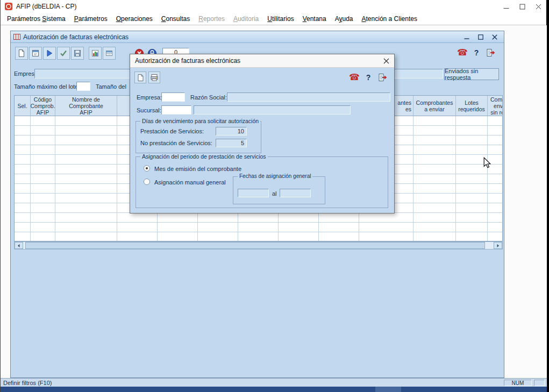 The image size is (549, 392). What do you see at coordinates (354, 77) in the screenshot?
I see `dialog-support-button: ☎` at bounding box center [354, 77].